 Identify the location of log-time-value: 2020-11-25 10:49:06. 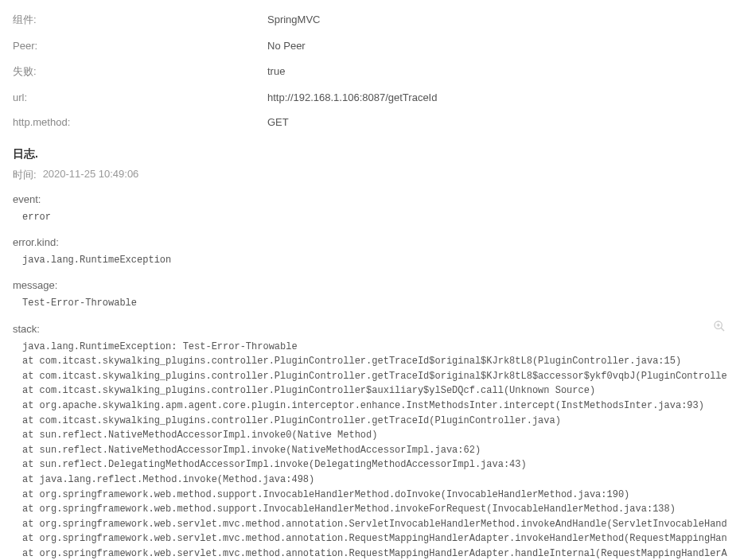
(91, 175).